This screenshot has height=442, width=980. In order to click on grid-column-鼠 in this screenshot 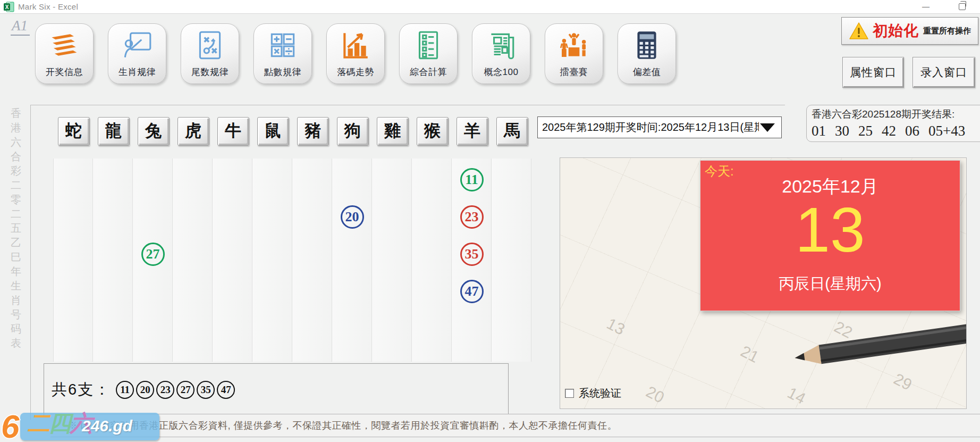, I will do `click(272, 260)`.